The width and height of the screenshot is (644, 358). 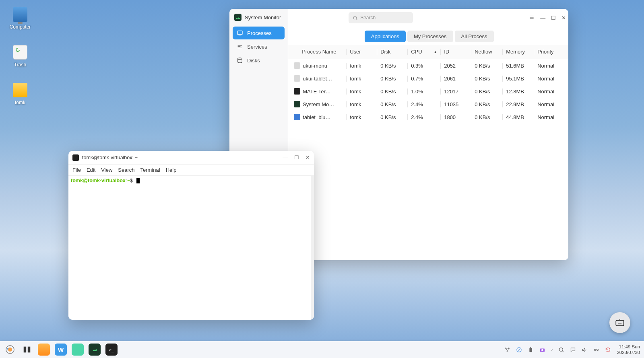 I want to click on search-icon, so click(x=355, y=18).